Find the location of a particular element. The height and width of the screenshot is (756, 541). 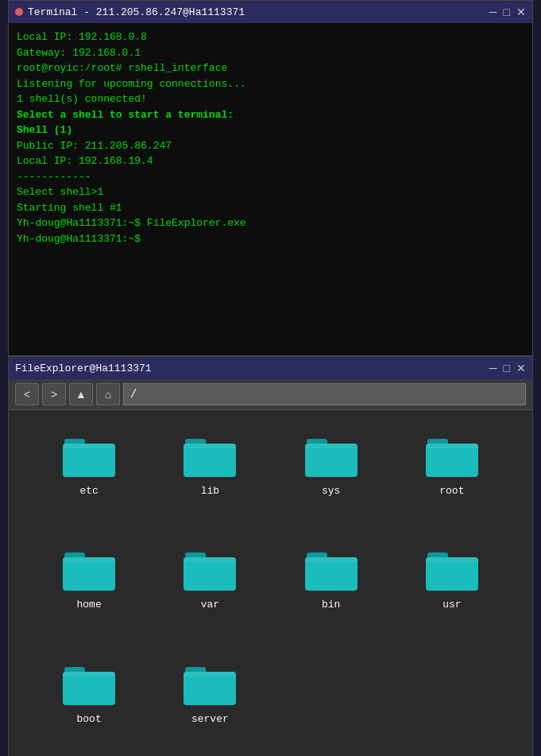

fe-controls: ─ □ ✕ is located at coordinates (508, 368).